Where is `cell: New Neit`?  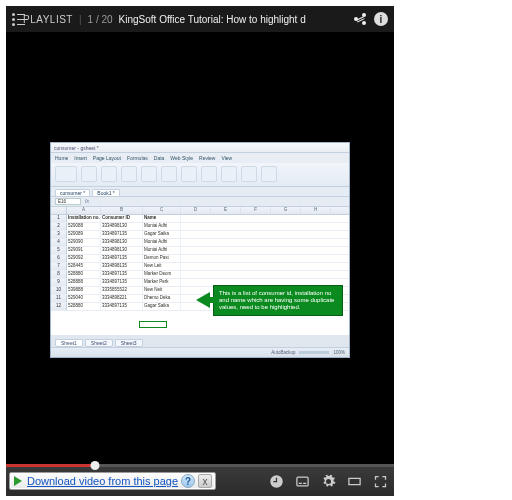
cell: New Neit is located at coordinates (162, 290).